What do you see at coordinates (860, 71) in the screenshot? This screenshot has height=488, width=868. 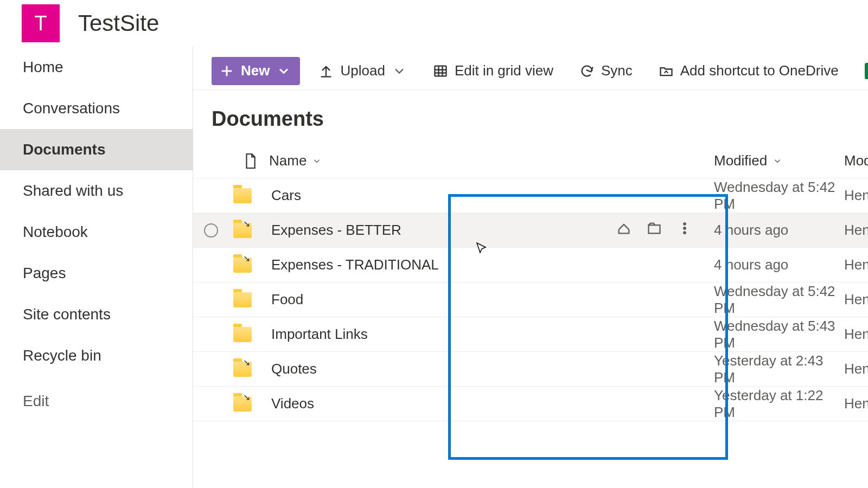 I see `export-button: X Export to Exc` at bounding box center [860, 71].